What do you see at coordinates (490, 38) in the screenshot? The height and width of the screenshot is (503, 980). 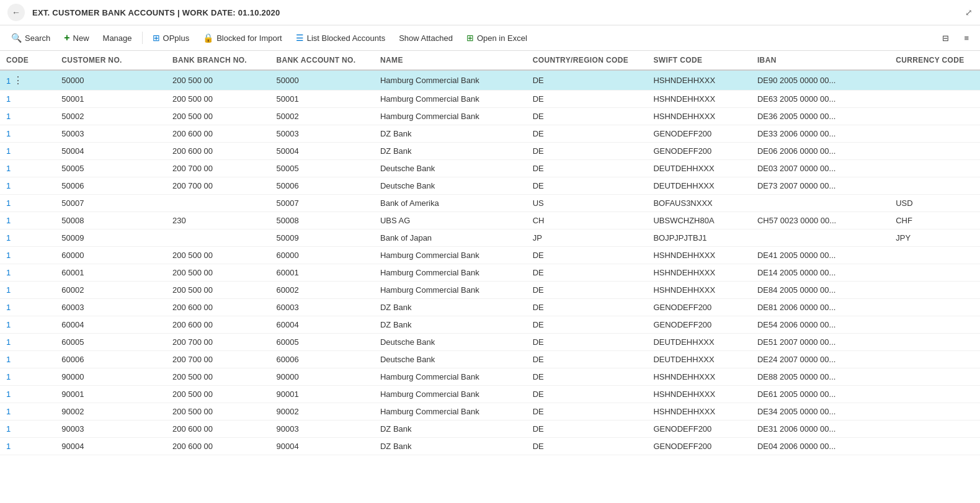 I see `toolbar: 🔍 Search + New Manage ⊞ OPplus 🔒 Blocked…` at bounding box center [490, 38].